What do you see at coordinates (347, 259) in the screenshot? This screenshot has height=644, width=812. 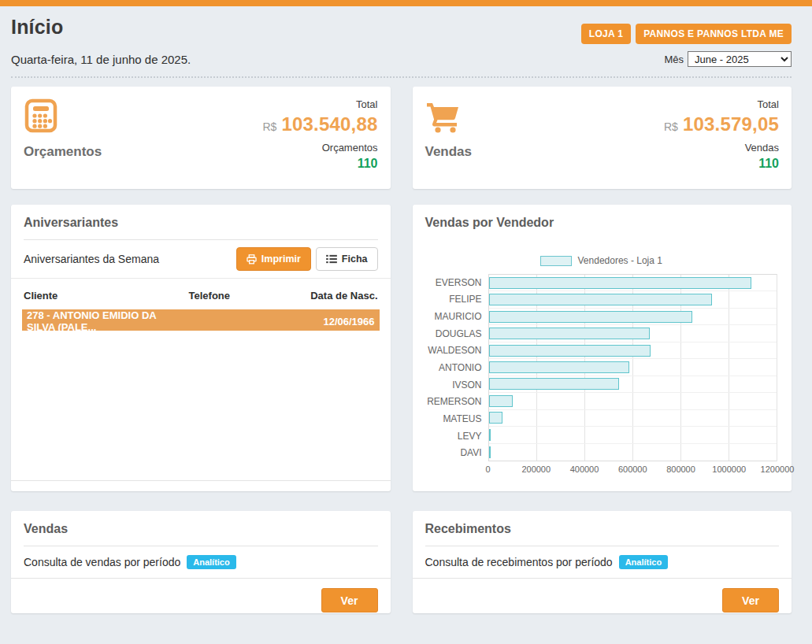 I see `ficha-button: Ficha` at bounding box center [347, 259].